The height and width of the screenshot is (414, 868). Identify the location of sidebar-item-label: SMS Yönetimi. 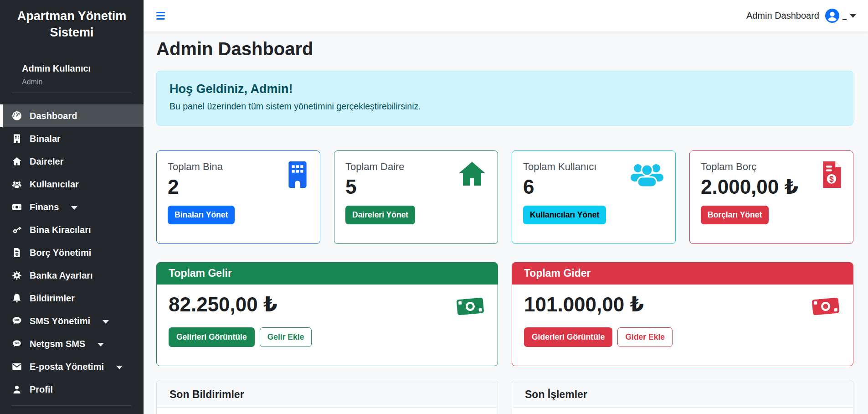
(60, 321).